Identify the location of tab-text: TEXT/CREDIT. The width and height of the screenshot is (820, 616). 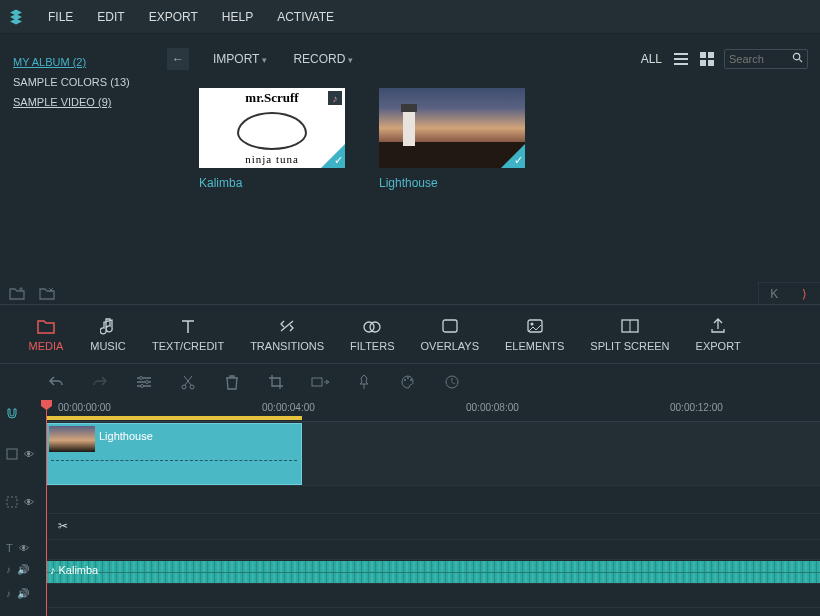
(188, 334).